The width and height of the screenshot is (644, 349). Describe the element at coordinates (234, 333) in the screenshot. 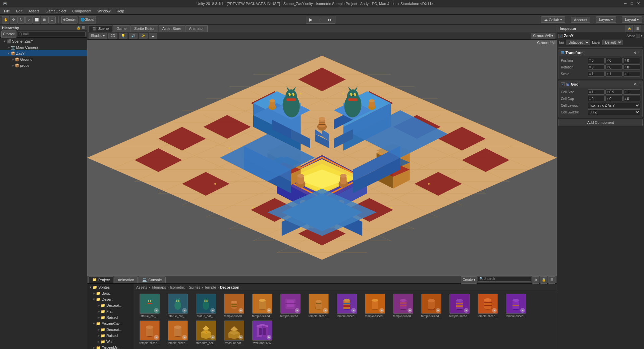

I see `asset-treasure-sar-2: ▶ treasure sar...` at that location.